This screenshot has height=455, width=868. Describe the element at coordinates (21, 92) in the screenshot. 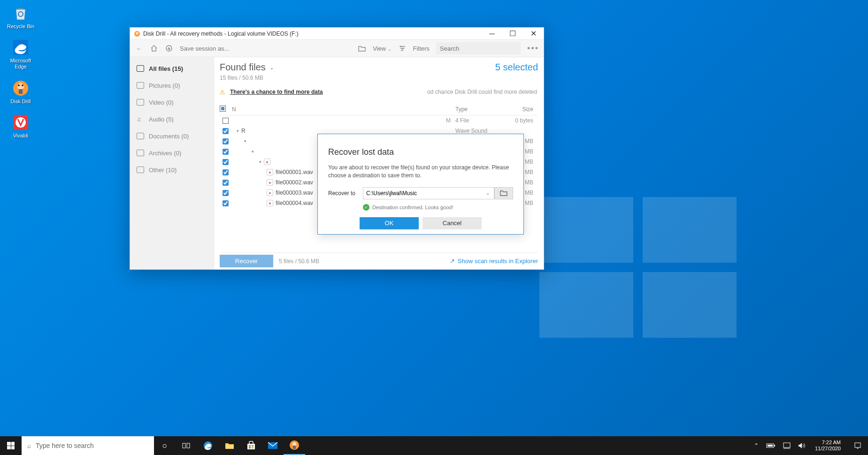

I see `desktop-icon-disk-drill: Disk Drill` at that location.